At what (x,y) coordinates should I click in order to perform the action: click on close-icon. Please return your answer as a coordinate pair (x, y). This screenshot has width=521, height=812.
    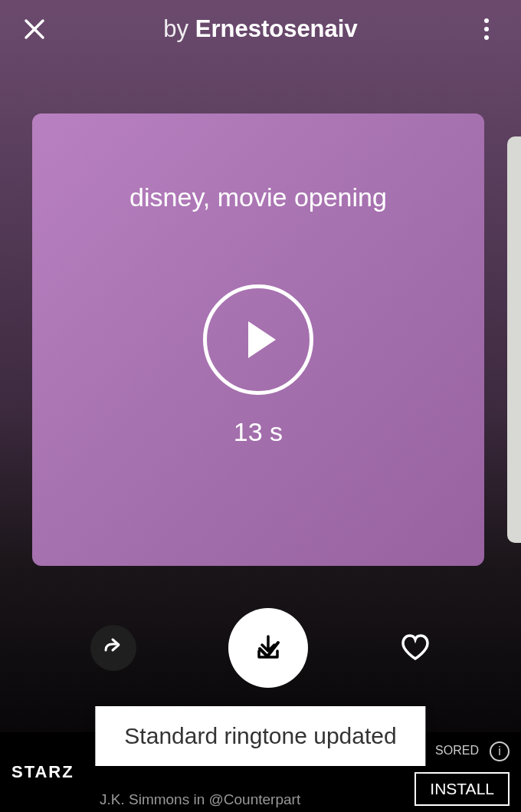
    Looking at the image, I should click on (34, 29).